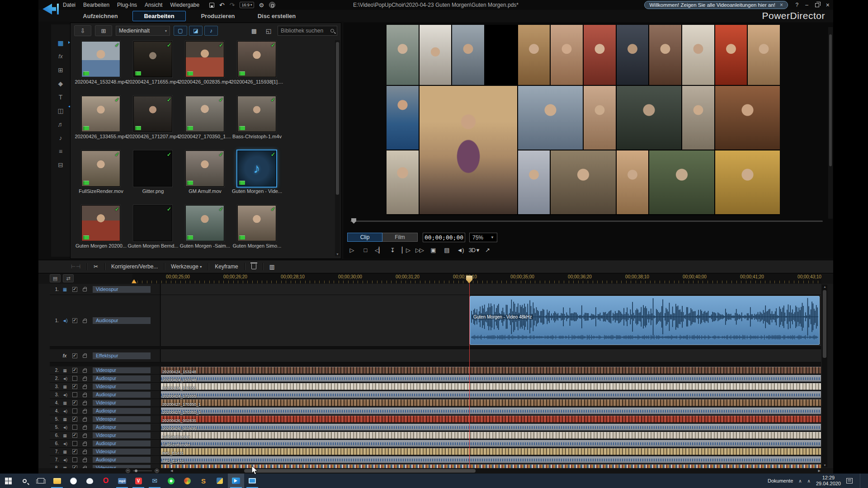  I want to click on zoom-in-icon: +, so click(157, 471).